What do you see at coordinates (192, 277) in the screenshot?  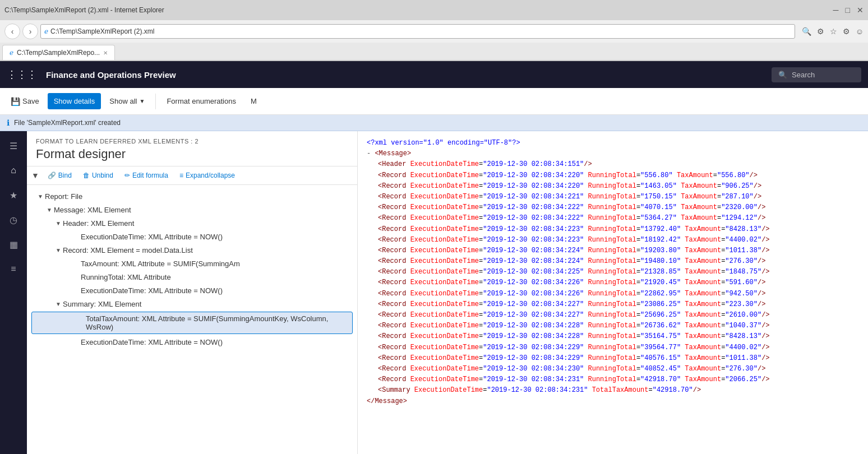 I see `tree-item-runningtotal: RunningTotal: XML Attribute` at bounding box center [192, 277].